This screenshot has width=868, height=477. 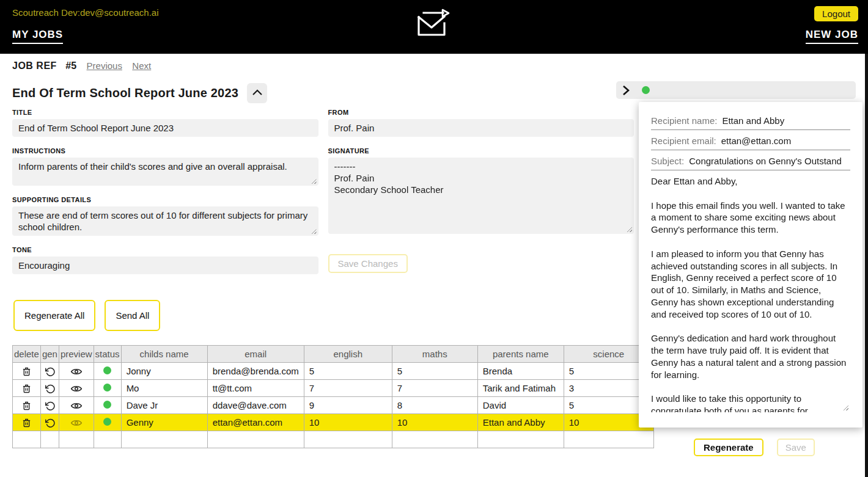 What do you see at coordinates (521, 354) in the screenshot?
I see `col-header-parents-name: parents name` at bounding box center [521, 354].